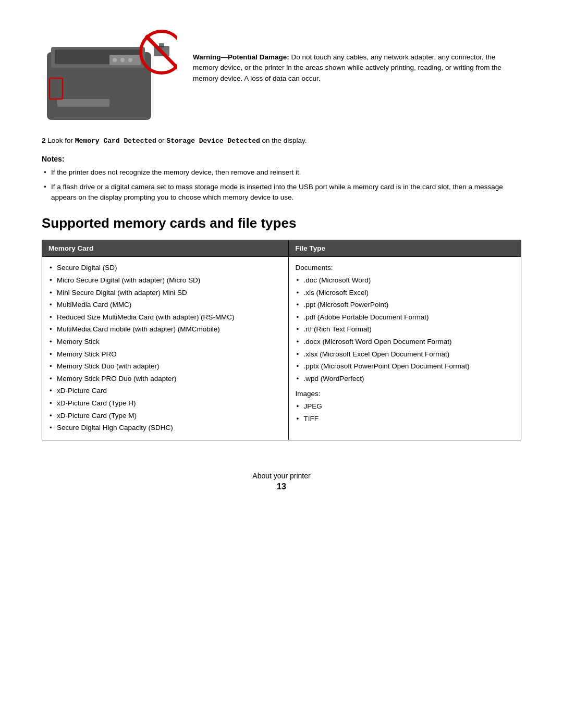  I want to click on note-item-2: If a flash drive or a digital camera set…, so click(282, 193).